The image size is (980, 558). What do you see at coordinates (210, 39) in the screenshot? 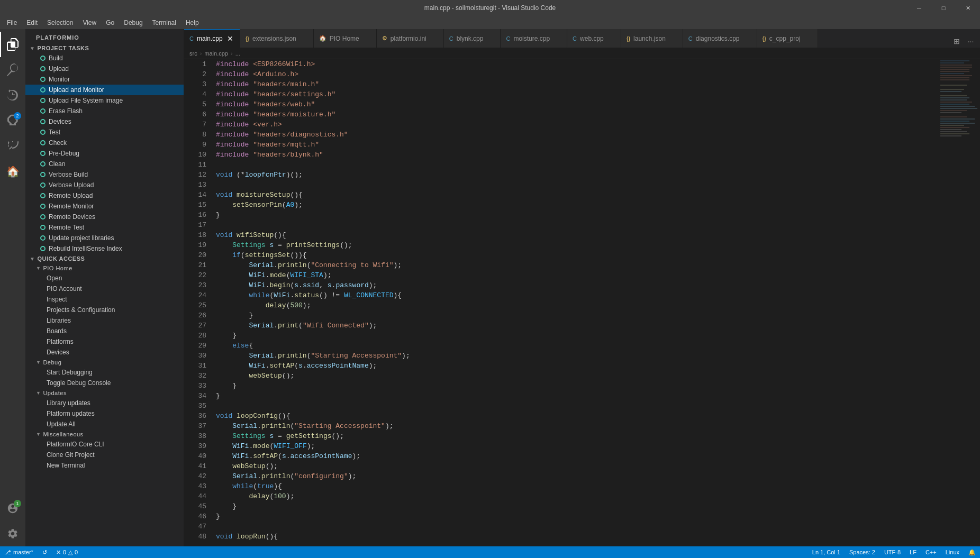
I see `main-cpp-tab-label: main.cpp` at bounding box center [210, 39].